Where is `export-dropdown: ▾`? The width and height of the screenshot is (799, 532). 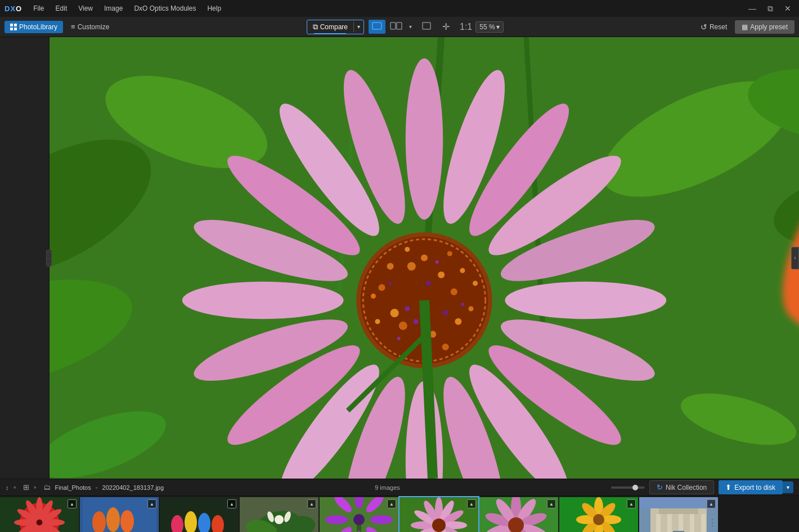 export-dropdown: ▾ is located at coordinates (788, 487).